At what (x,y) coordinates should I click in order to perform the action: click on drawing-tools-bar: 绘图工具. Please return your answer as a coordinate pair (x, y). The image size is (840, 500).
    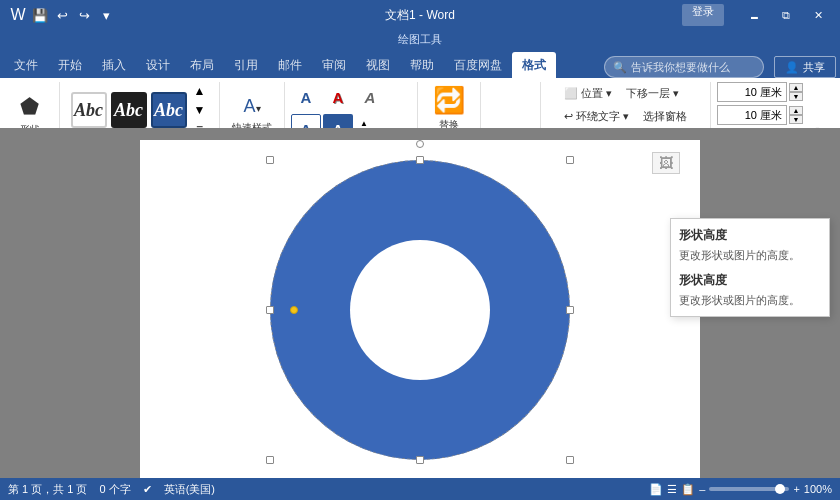
    Looking at the image, I should click on (420, 39).